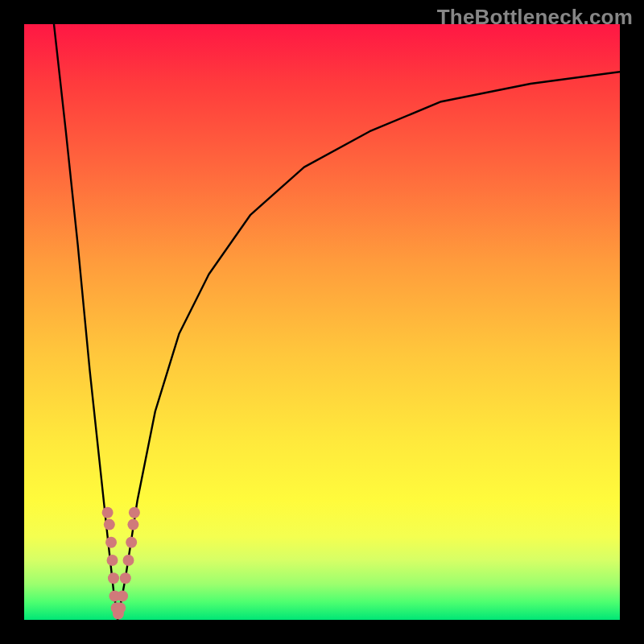 The image size is (644, 644). Describe the element at coordinates (535, 18) in the screenshot. I see `watermark-text: TheBottleneck.com` at that location.